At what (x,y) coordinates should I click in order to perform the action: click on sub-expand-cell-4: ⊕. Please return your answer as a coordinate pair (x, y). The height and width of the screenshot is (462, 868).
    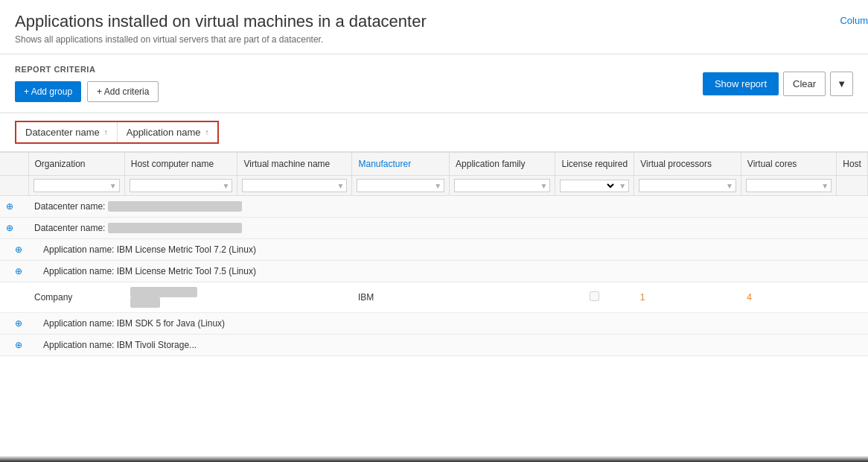
    Looking at the image, I should click on (14, 346).